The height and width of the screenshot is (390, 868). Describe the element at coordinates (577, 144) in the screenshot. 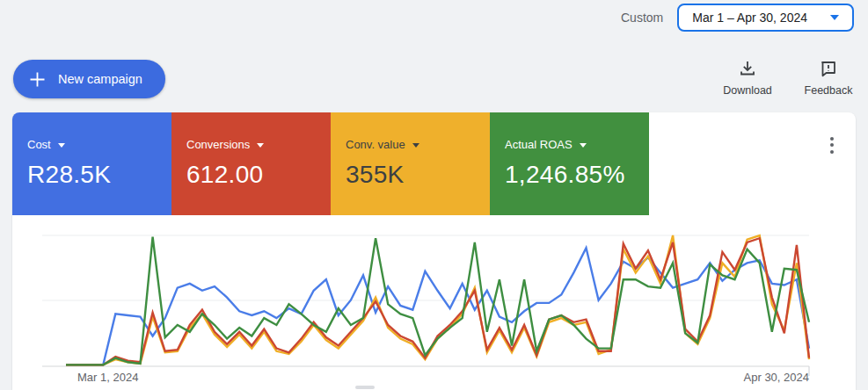

I see `scorecard-label-row: Actual ROAS` at that location.